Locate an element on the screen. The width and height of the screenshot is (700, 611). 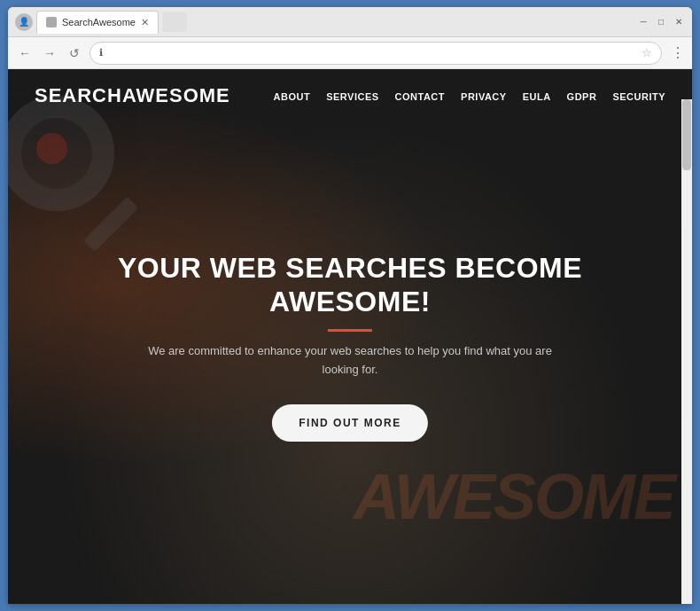
nav-link-eula: EULA is located at coordinates (537, 97).